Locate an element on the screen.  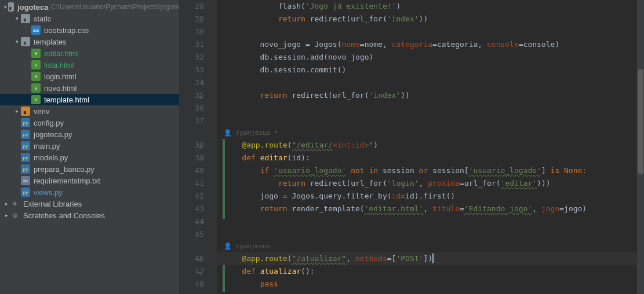
tree-item-lista-html: Hlista.html is located at coordinates (89, 65).